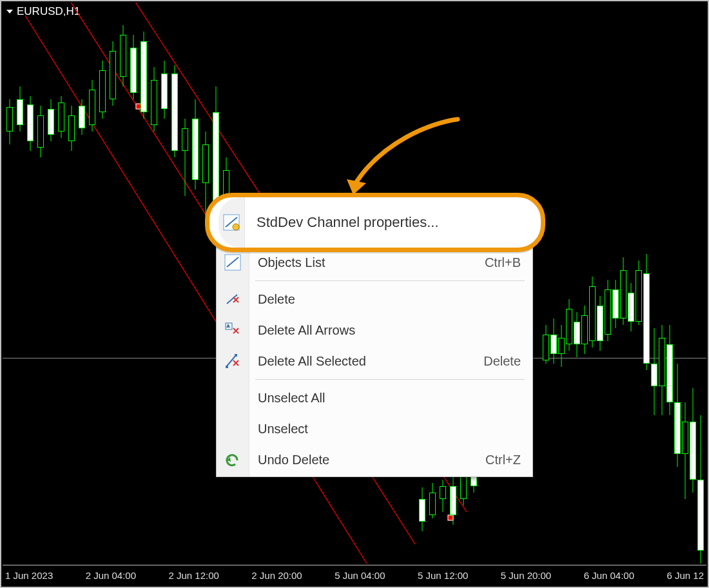 The height and width of the screenshot is (588, 709). What do you see at coordinates (294, 460) in the screenshot?
I see `menu-item-label: Undo Delete` at bounding box center [294, 460].